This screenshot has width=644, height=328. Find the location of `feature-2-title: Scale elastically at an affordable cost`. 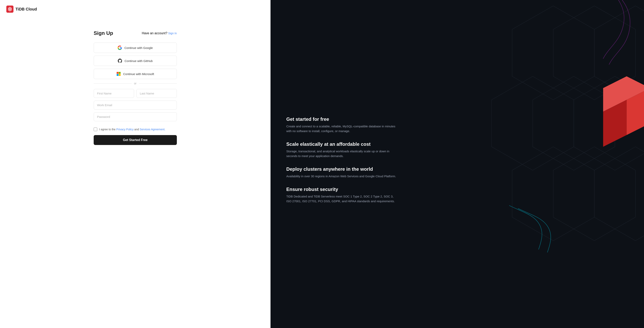

feature-2-title: Scale elastically at an affordable cost is located at coordinates (342, 144).